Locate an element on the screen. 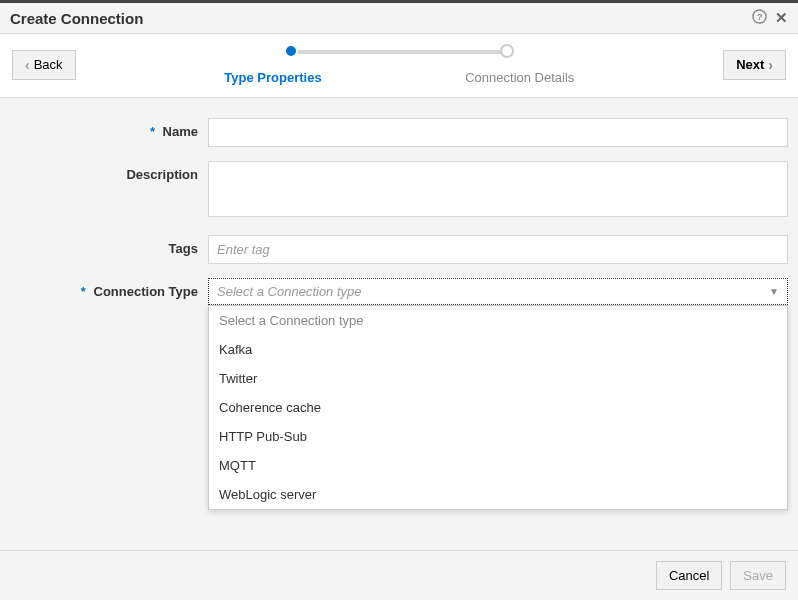  dialog-footer: Cancel Save is located at coordinates (399, 575).